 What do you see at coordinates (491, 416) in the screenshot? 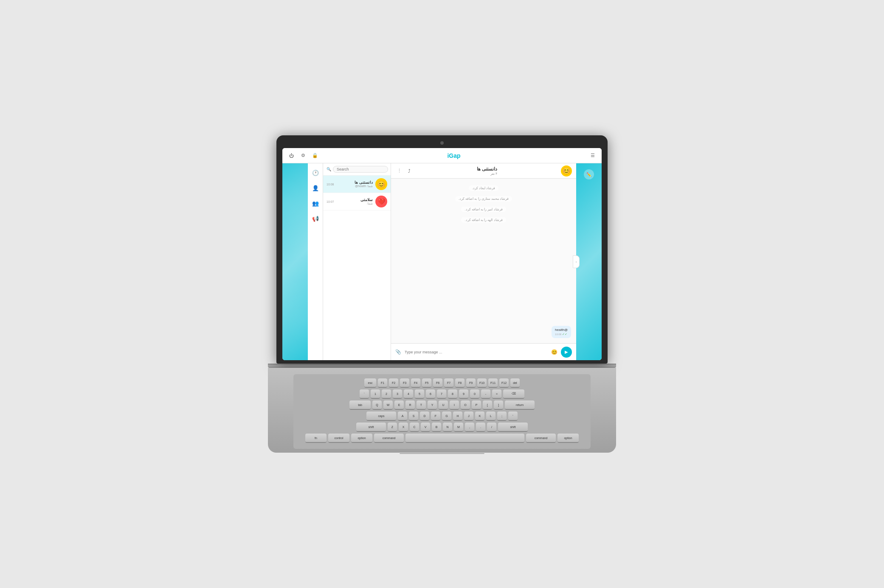
I see `key-l: L` at bounding box center [491, 416].